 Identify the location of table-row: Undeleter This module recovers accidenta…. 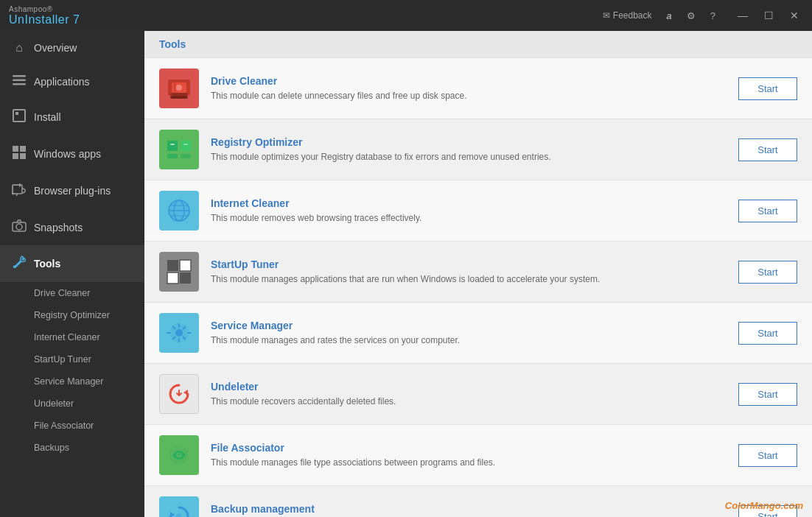
(478, 395).